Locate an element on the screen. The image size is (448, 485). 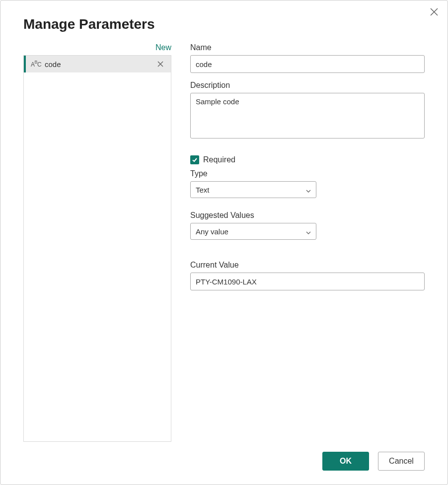
close-icon is located at coordinates (434, 12).